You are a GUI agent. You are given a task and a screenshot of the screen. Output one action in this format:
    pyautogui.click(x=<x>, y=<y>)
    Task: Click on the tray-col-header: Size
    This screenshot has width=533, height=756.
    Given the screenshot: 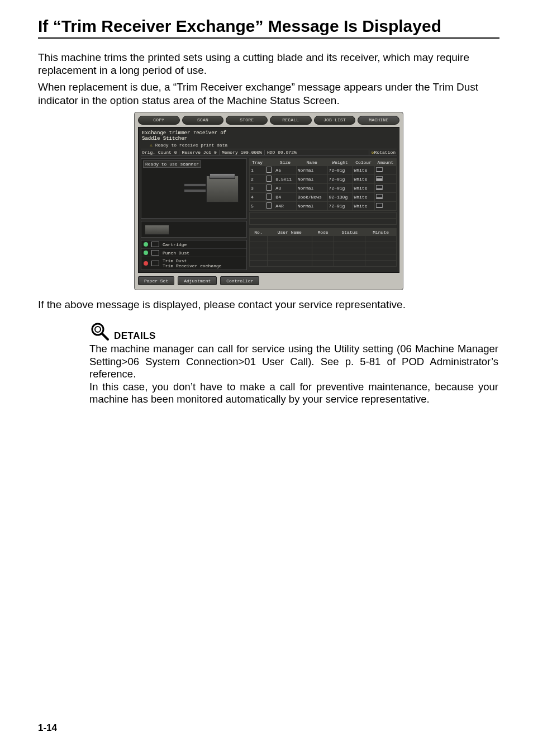 What is the action you would take?
    pyautogui.click(x=285, y=162)
    